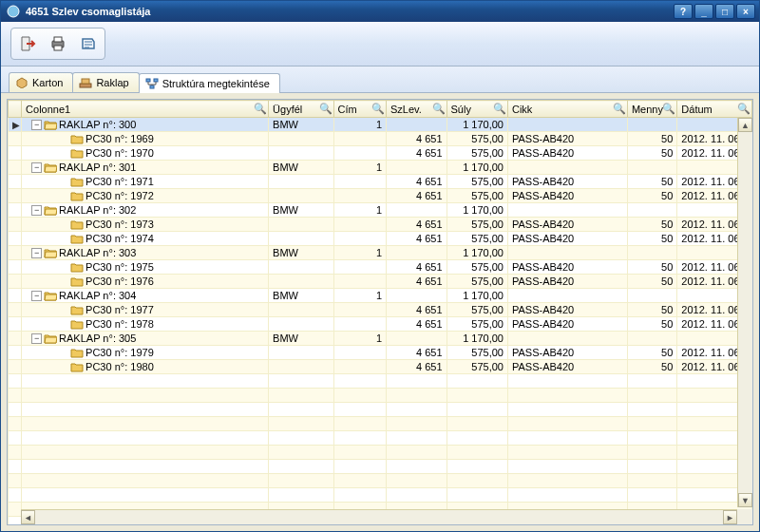 The width and height of the screenshot is (760, 532). I want to click on pallet-row: −RAKLAP n°: 302BMW11 170,00, so click(380, 211).